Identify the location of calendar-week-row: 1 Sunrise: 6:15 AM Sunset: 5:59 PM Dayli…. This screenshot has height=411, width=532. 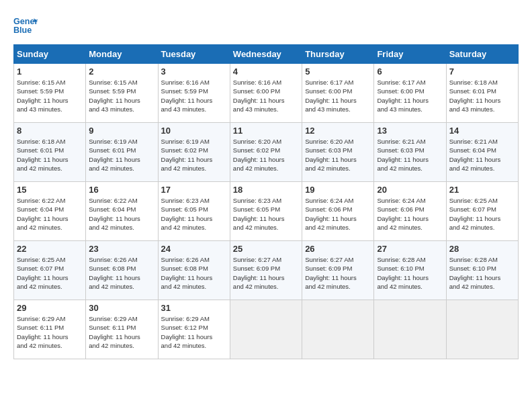
(266, 93).